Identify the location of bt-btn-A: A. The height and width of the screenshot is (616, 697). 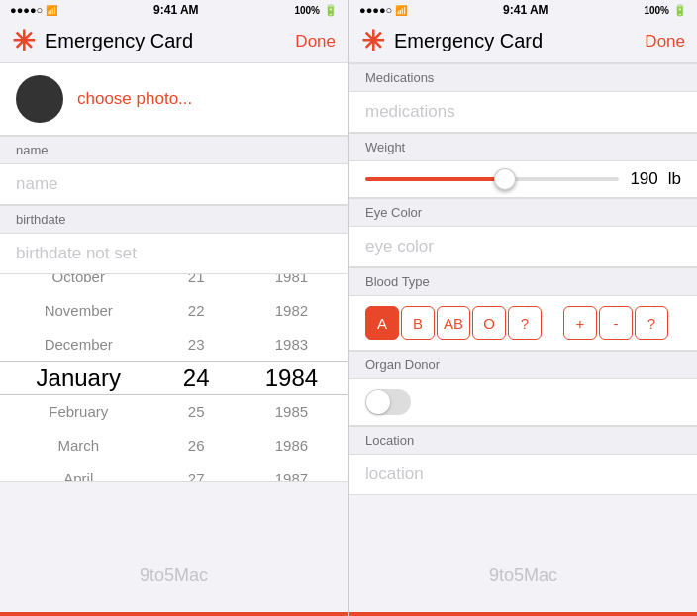
(382, 323).